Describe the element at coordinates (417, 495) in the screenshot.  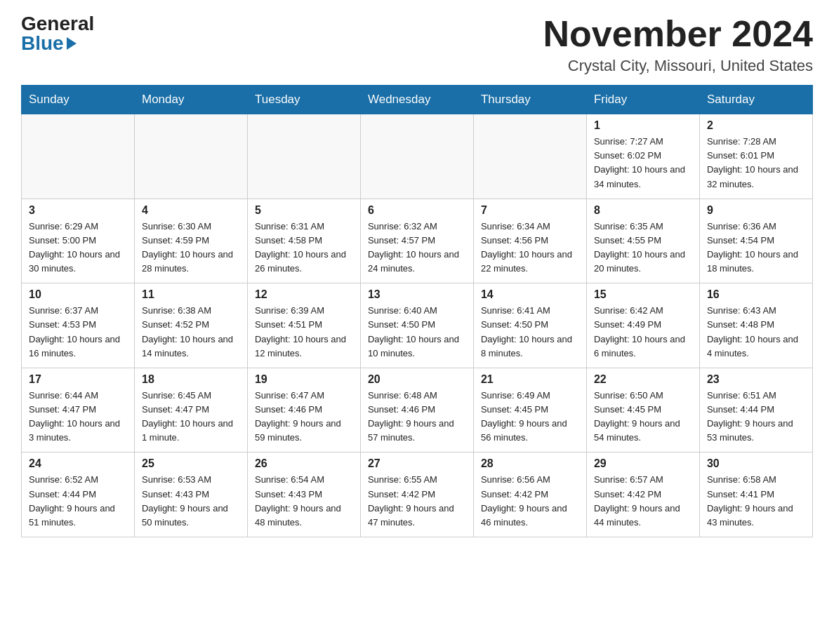
I see `calendar-week-5: 24Sunrise: 6:52 AMSunset: 4:44 PMDayligh…` at that location.